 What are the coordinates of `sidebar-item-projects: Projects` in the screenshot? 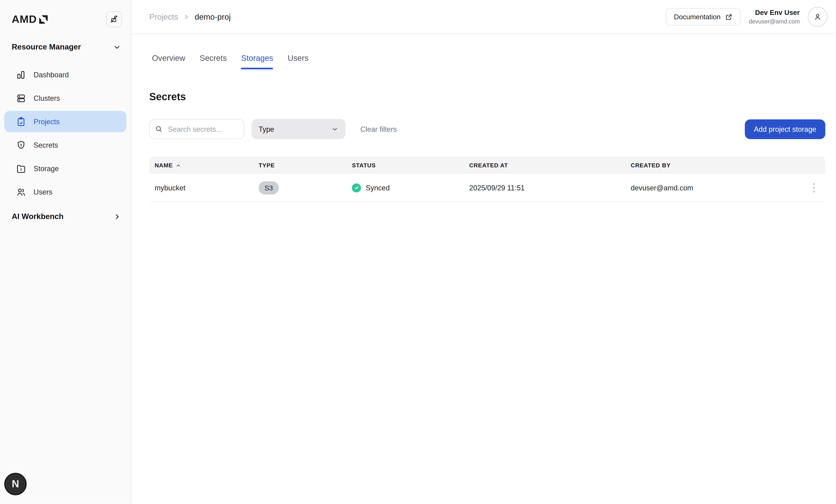 It's located at (65, 121).